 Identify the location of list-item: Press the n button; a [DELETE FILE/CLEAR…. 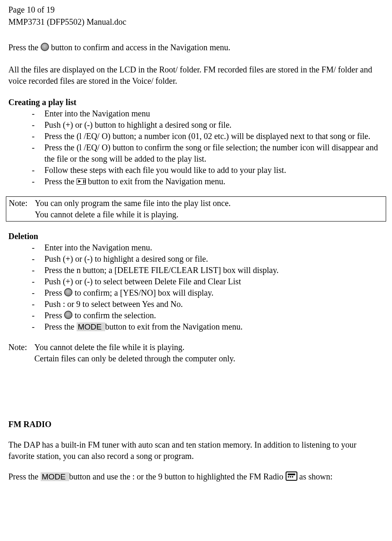
(208, 270).